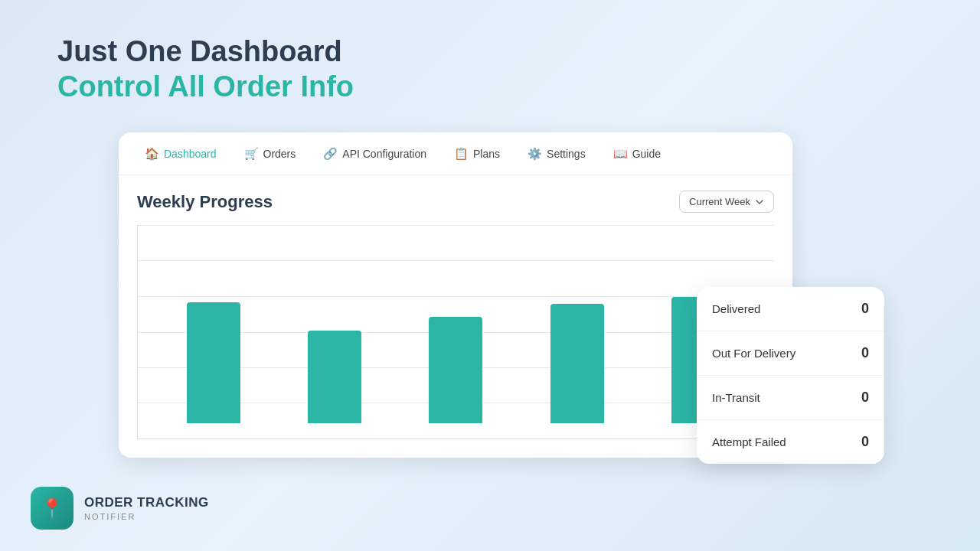 Image resolution: width=980 pixels, height=551 pixels. What do you see at coordinates (620, 154) in the screenshot?
I see `nav-icon: 📖` at bounding box center [620, 154].